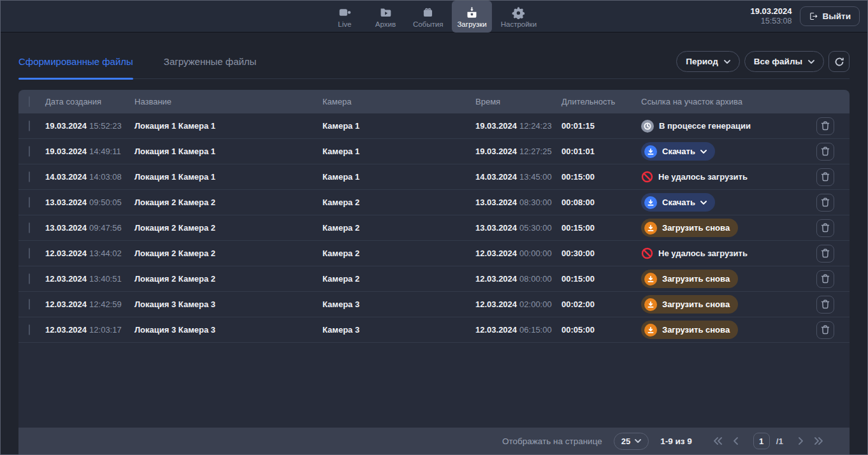  I want to click on refresh-icon, so click(839, 62).